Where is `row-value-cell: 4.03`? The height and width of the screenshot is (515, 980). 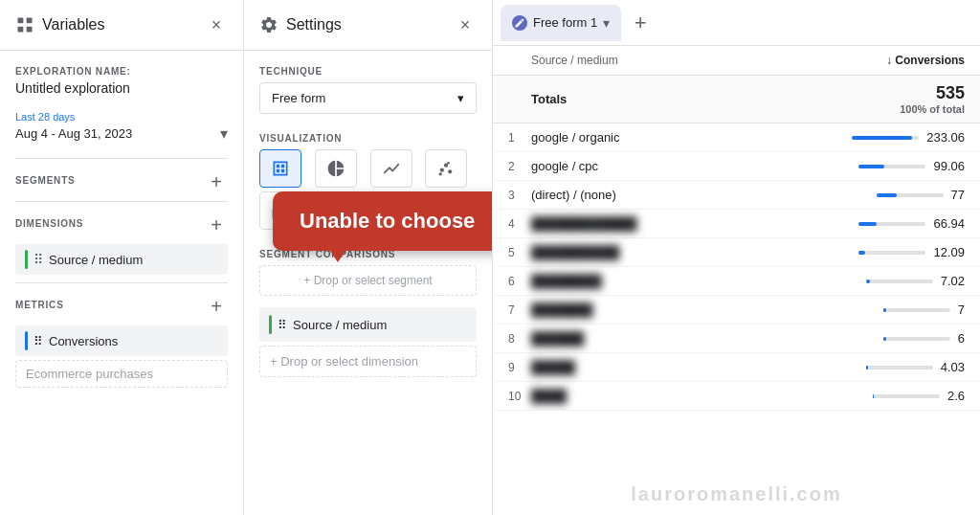
row-value-cell: 4.03 is located at coordinates (888, 368).